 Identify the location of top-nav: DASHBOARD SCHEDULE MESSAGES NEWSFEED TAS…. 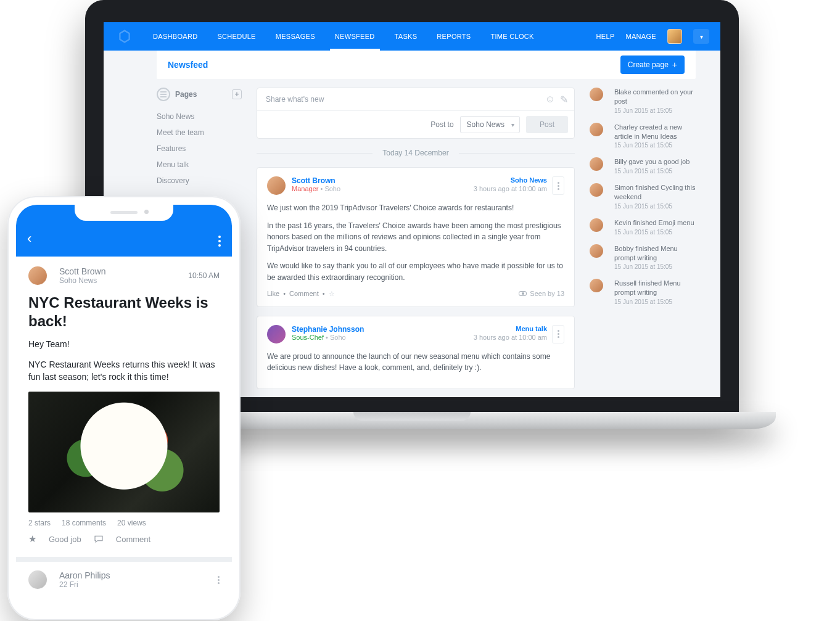
(412, 36).